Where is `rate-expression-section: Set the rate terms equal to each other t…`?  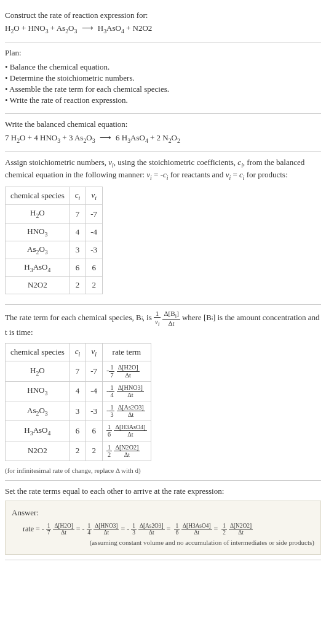
rate-expression-section: Set the rate terms equal to each other t… is located at coordinates (163, 520).